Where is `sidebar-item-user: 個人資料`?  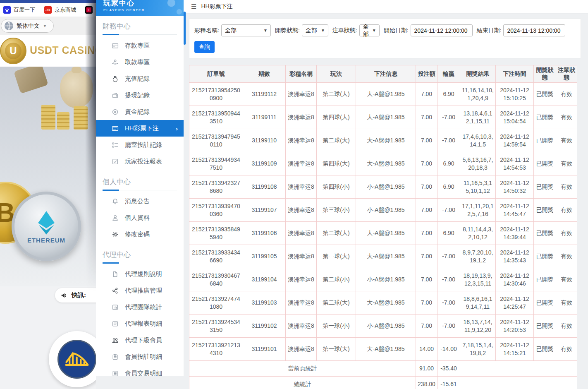
sidebar-item-user: 個人資料 is located at coordinates (140, 218).